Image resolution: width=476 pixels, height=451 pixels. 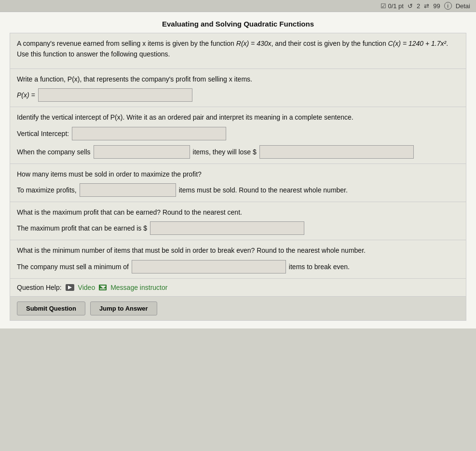 What do you see at coordinates (238, 212) in the screenshot?
I see `q4-prompt: What is the maximum profit that can be e…` at bounding box center [238, 212].